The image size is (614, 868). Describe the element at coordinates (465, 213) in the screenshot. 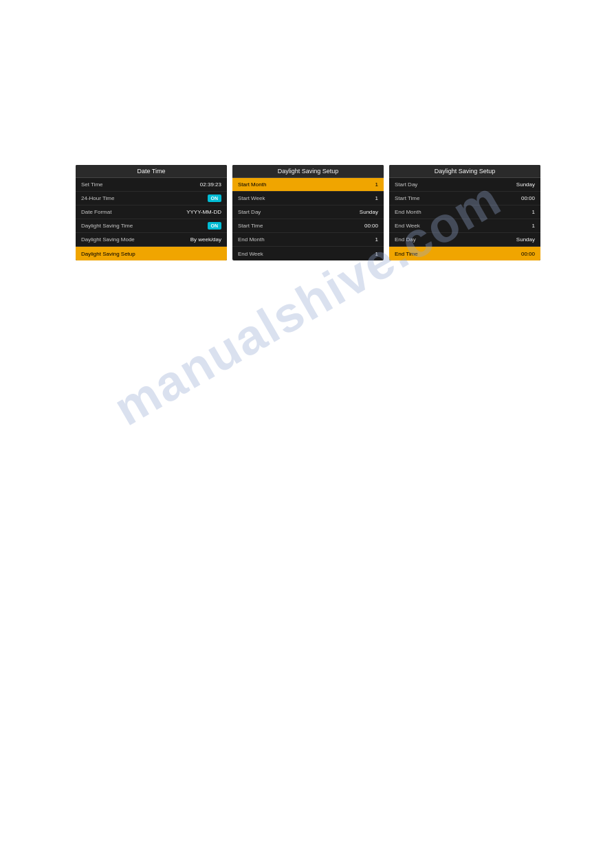

I see `panel-daylight-saving-2: Daylight Saving Setup Start Day Sunday S…` at that location.